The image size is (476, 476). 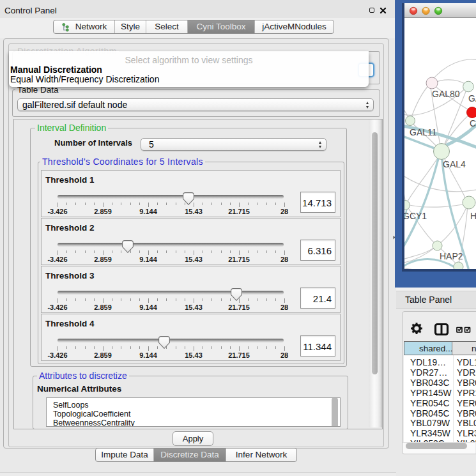 I want to click on svg-text: HI, so click(x=473, y=216).